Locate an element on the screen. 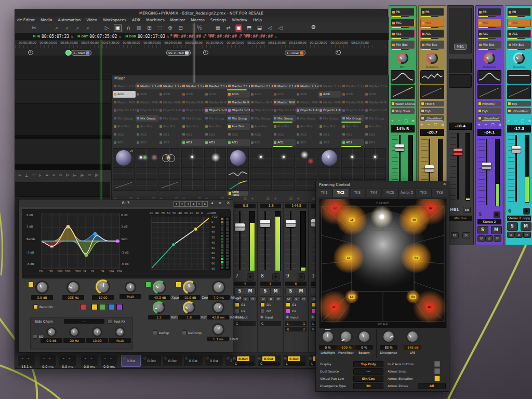  tab-tk6: TK6 is located at coordinates (440, 193).